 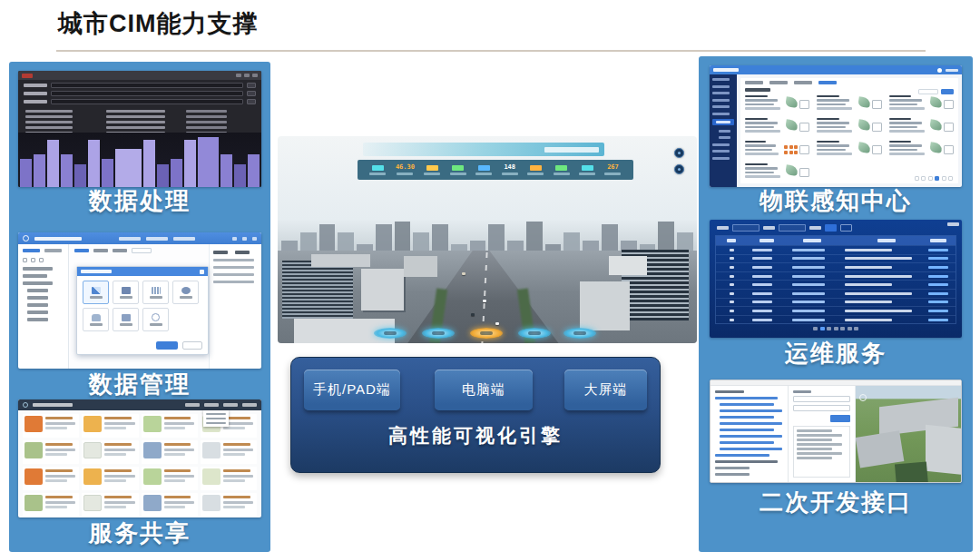 I want to click on green-patch, so click(x=911, y=472).